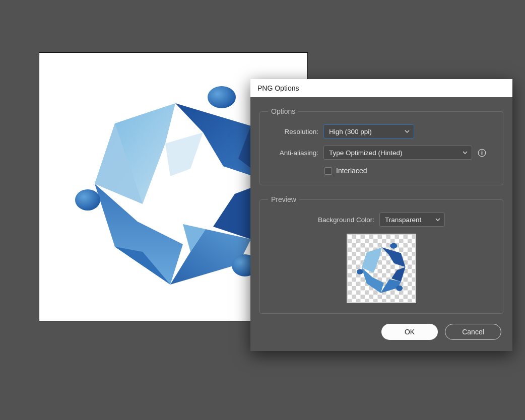 Image resolution: width=525 pixels, height=420 pixels. I want to click on ok-label: OK, so click(410, 332).